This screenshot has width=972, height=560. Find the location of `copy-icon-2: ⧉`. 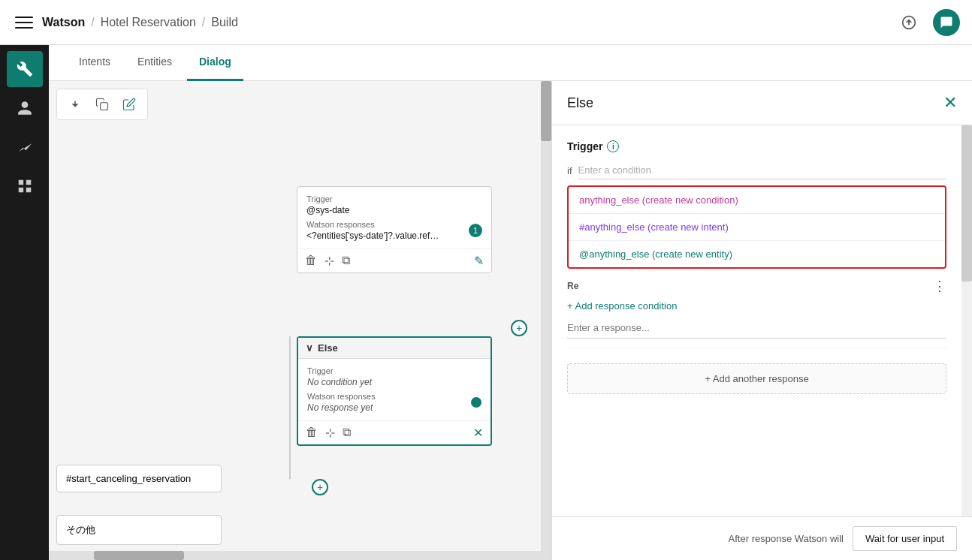

copy-icon-2: ⧉ is located at coordinates (347, 432).